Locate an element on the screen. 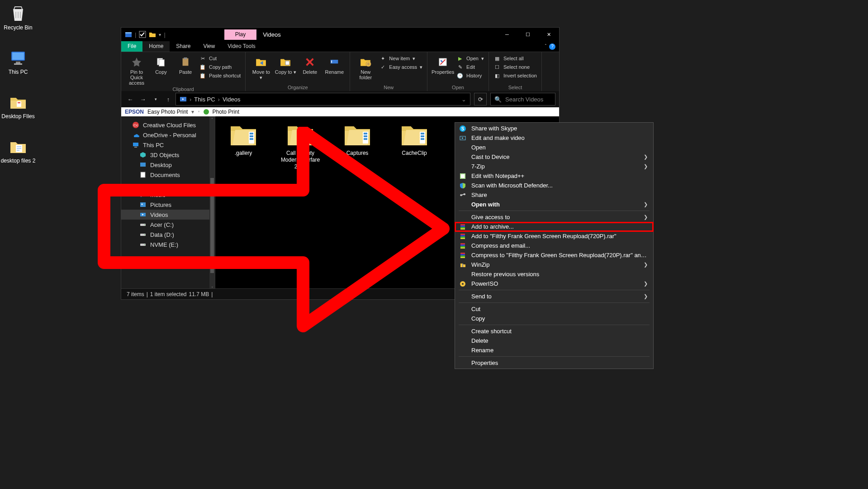  desktop-icon-desktop-files: Desktop FIles is located at coordinates (18, 106).